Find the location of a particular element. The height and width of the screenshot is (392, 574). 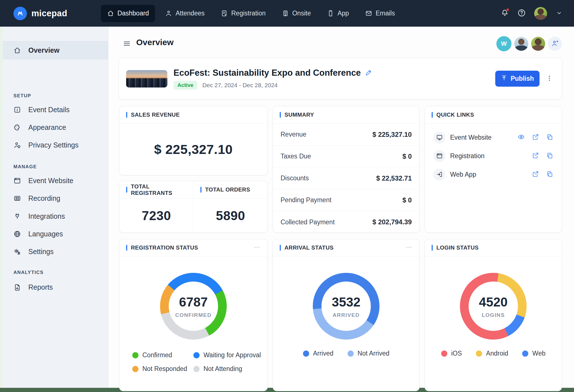

donut-center-label: ARRIVED is located at coordinates (346, 315).